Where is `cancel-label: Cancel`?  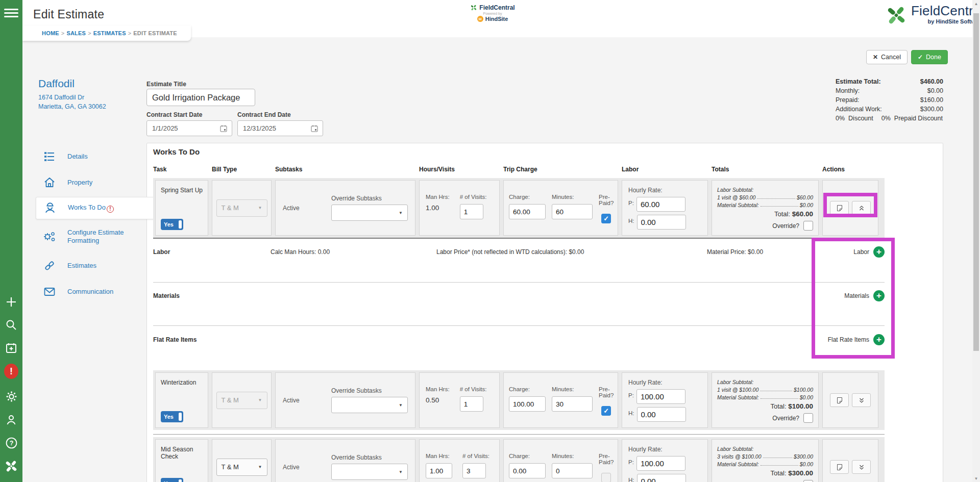 cancel-label: Cancel is located at coordinates (891, 57).